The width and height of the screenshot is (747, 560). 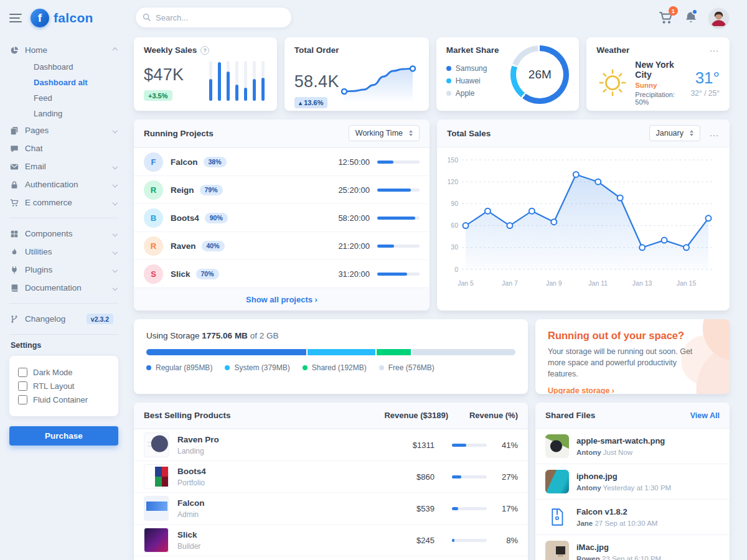 I want to click on project-row-raven: RRaven40%21:20:00, so click(x=281, y=245).